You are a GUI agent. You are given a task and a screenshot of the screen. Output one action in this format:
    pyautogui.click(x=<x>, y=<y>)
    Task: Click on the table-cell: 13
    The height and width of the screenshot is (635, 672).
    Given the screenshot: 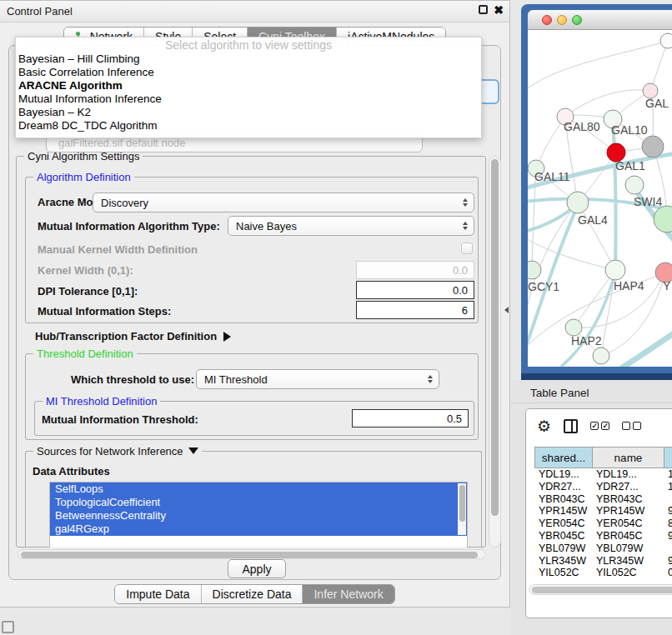 What is the action you would take?
    pyautogui.click(x=668, y=475)
    